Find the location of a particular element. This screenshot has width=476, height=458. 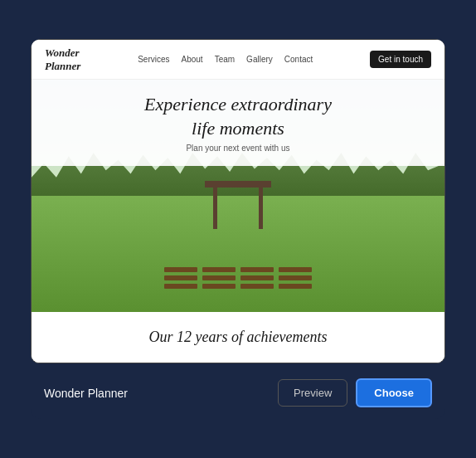

nav-link-gallery: Gallery is located at coordinates (260, 60).